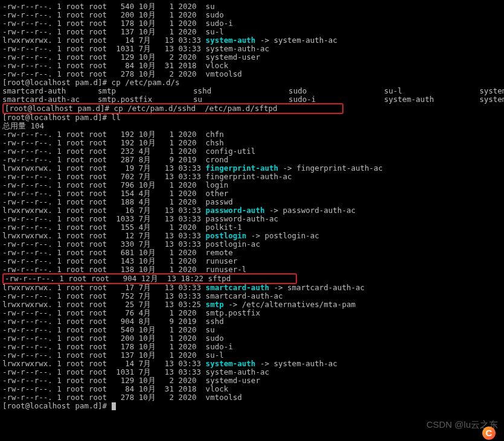 This screenshot has width=504, height=441. I want to click on ls-row: lrwxrwxrwx. 1 root root 19 7月 13 03:33 f…, so click(252, 168).